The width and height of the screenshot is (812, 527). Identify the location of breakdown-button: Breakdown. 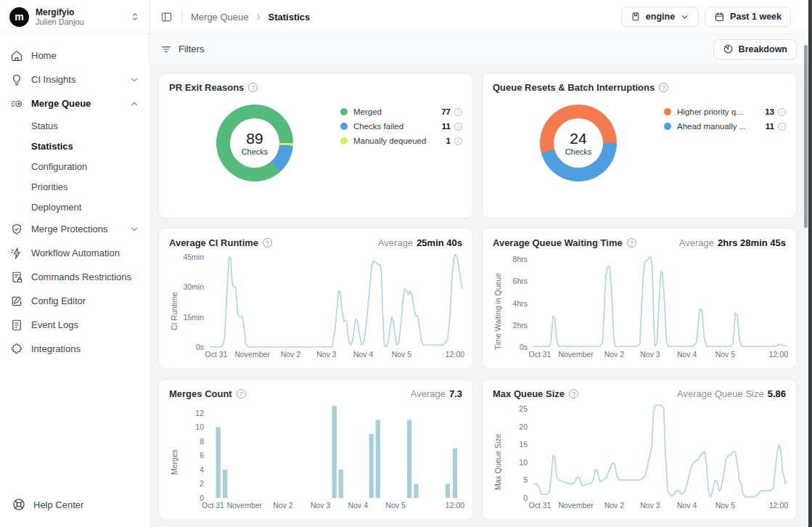
(755, 49).